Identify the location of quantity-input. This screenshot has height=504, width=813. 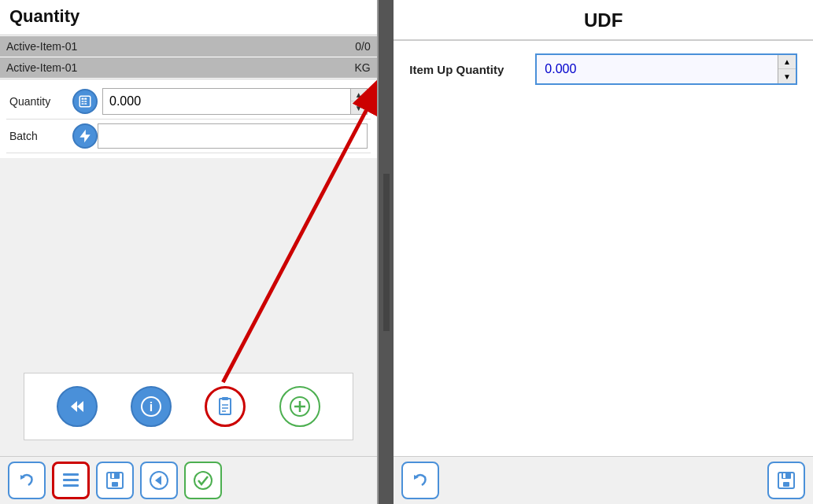
(227, 101).